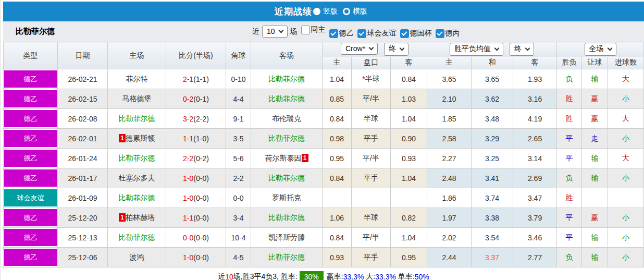  What do you see at coordinates (535, 258) in the screenshot?
I see `mean-away-cell: 2.77` at bounding box center [535, 258].